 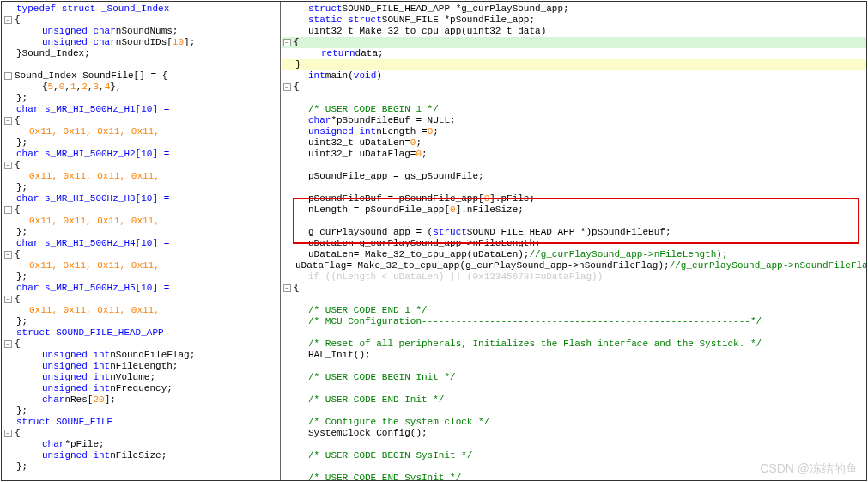 I want to click on code-text: 10, so click(x=179, y=43).